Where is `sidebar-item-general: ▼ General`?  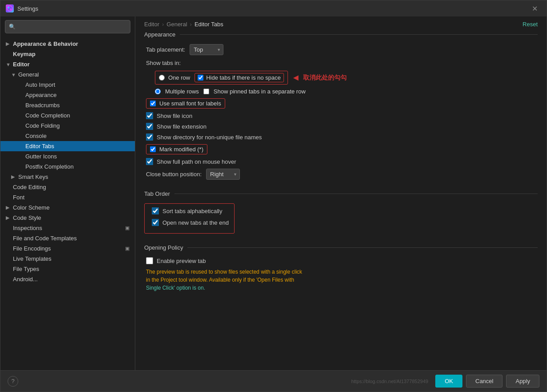 sidebar-item-general: ▼ General is located at coordinates (68, 75).